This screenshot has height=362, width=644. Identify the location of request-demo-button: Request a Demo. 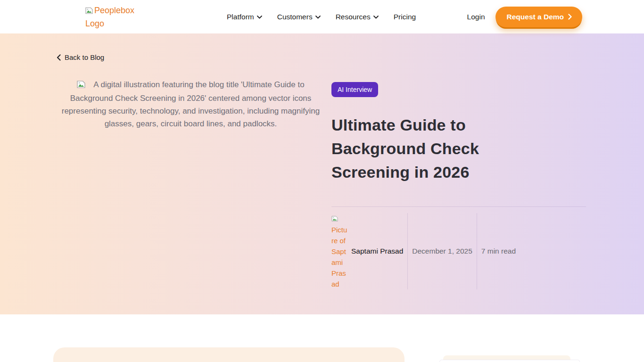
(539, 17).